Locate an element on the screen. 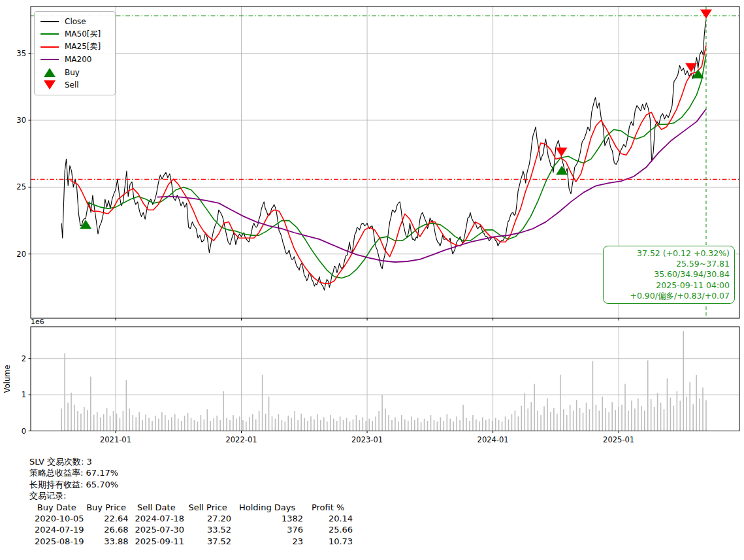 The image size is (744, 560). ma25-line-sample is located at coordinates (50, 47).